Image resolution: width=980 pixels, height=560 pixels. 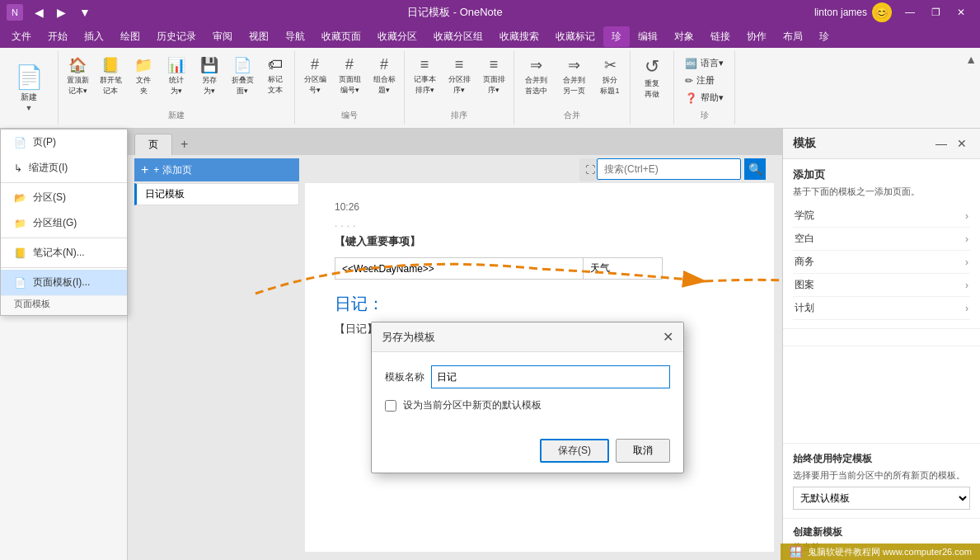 I want to click on register-btn: ✏ 注册, so click(x=704, y=81).